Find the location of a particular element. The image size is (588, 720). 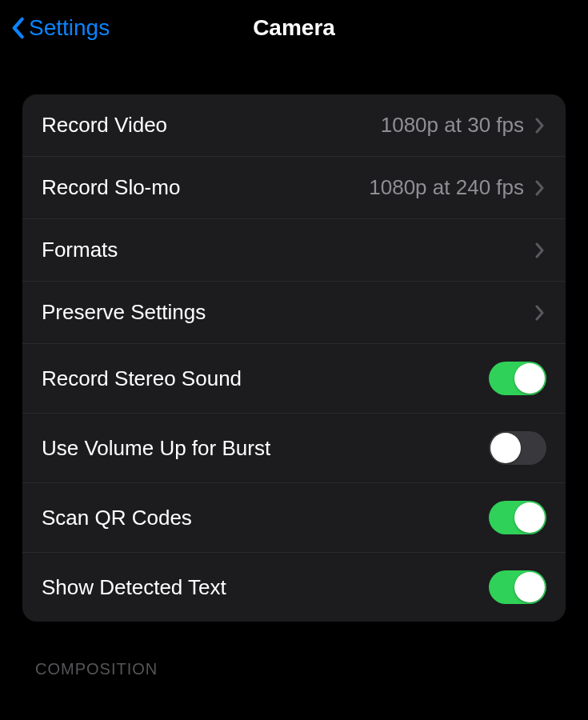

nav-bar: Settings Camera is located at coordinates (294, 28).